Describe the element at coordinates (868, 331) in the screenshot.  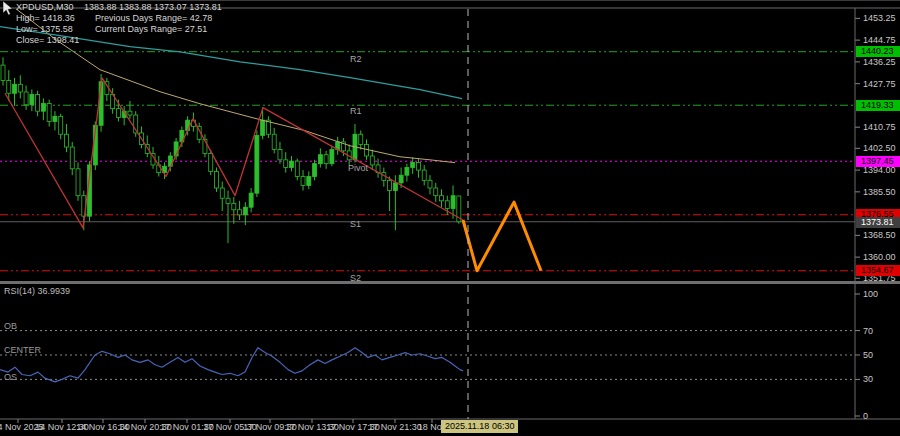
I see `rsi-axis-tick-label: 70` at that location.